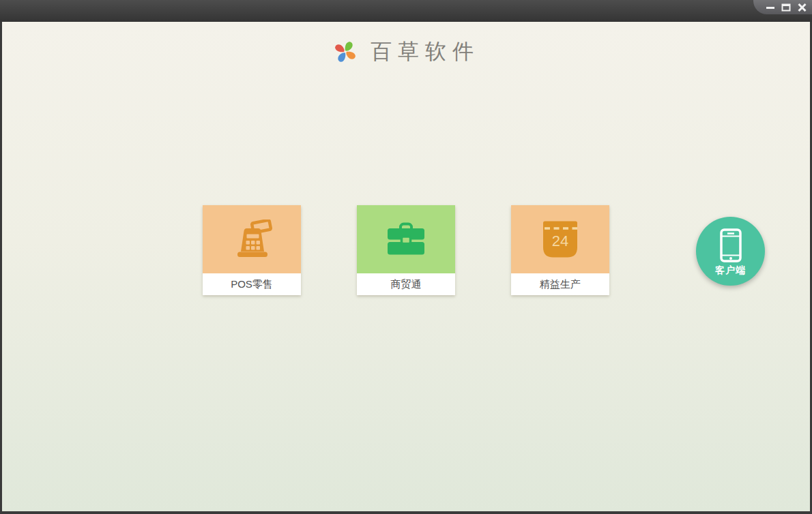 This screenshot has width=812, height=514. What do you see at coordinates (730, 251) in the screenshot?
I see `client-button: 客户端` at bounding box center [730, 251].